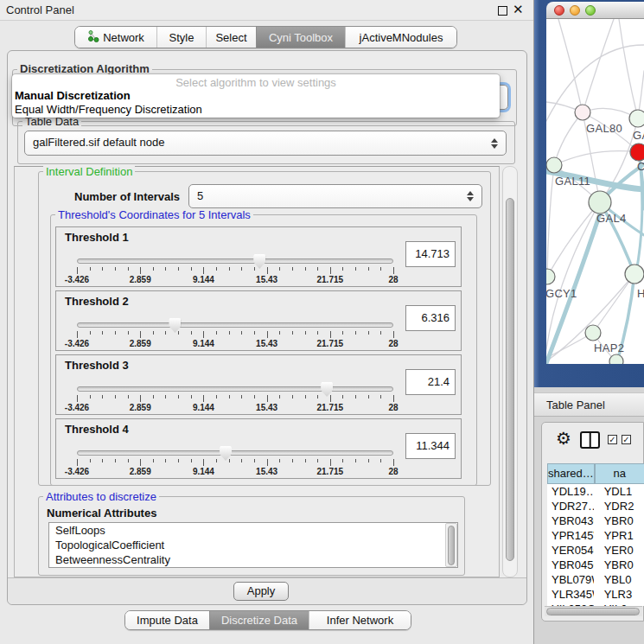 This screenshot has width=644, height=644. Describe the element at coordinates (571, 579) in the screenshot. I see `table-cell: YBL079W` at that location.